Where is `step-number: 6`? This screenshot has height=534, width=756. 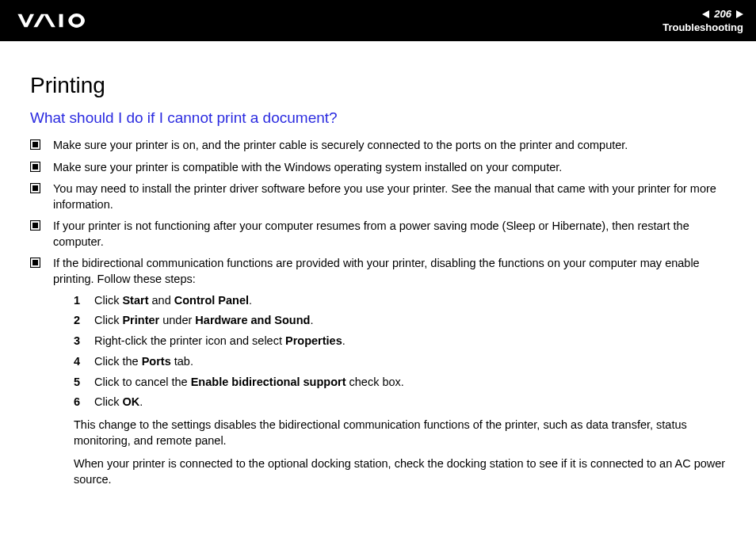 step-number: 6 is located at coordinates (78, 402).